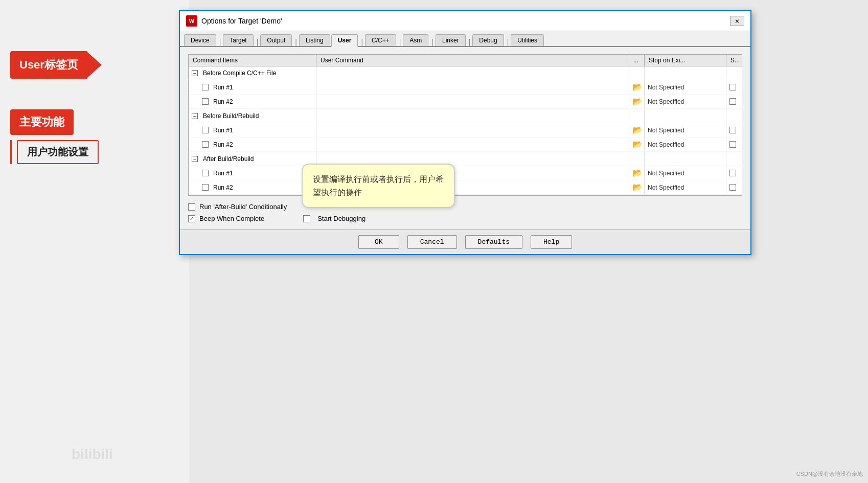 The image size is (868, 483). Describe the element at coordinates (223, 102) in the screenshot. I see `run2-label: Run #2` at that location.